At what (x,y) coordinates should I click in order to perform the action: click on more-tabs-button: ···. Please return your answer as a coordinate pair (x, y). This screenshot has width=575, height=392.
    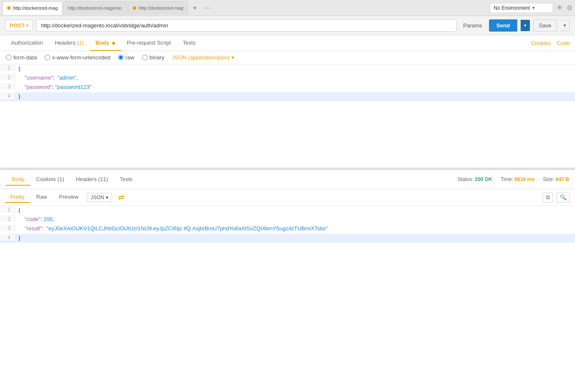
    Looking at the image, I should click on (207, 8).